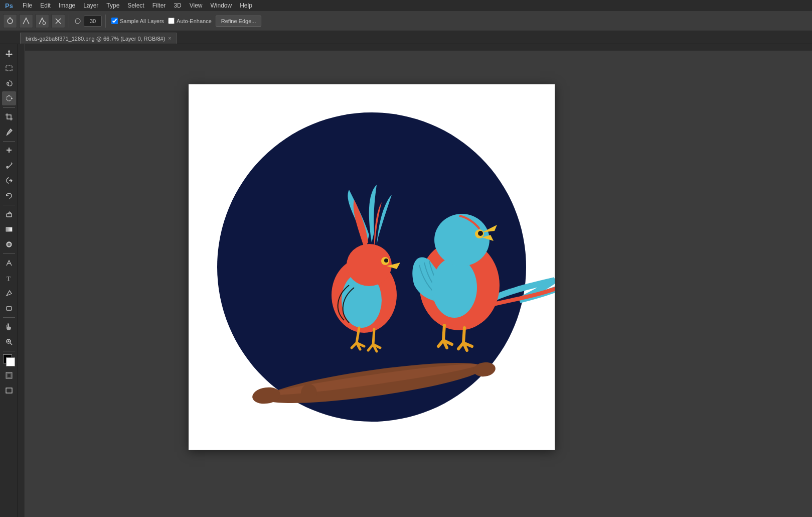 Image resolution: width=812 pixels, height=517 pixels. I want to click on menu-select: Select, so click(135, 6).